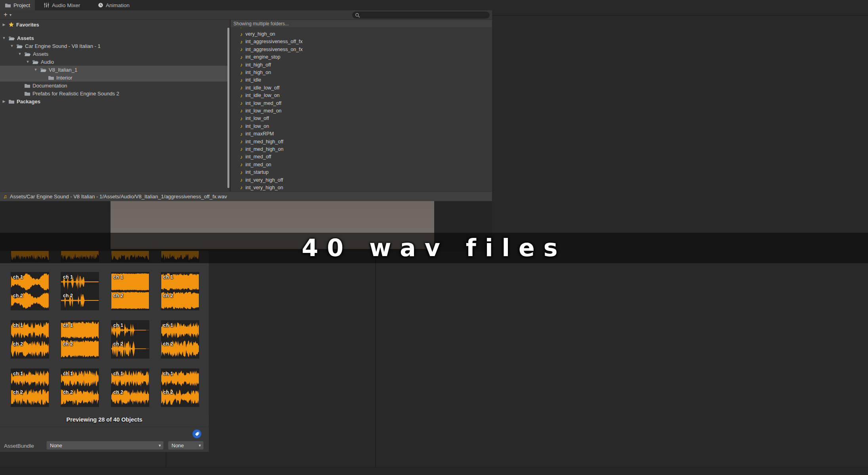  I want to click on preview-count-label: Previewing 28 of 40 Objects, so click(105, 420).